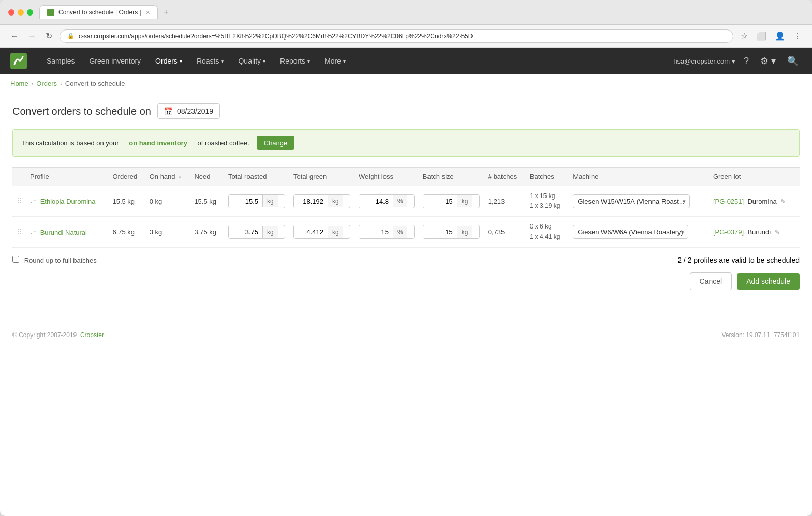 This screenshot has width=812, height=516. What do you see at coordinates (245, 202) in the screenshot?
I see `row1-total-roasted-input` at bounding box center [245, 202].